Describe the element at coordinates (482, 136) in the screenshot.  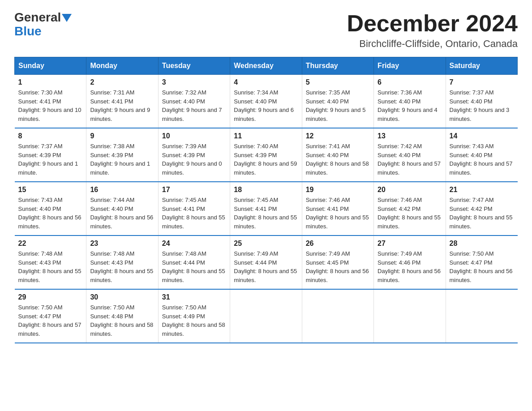
I see `day-number: 14` at that location.